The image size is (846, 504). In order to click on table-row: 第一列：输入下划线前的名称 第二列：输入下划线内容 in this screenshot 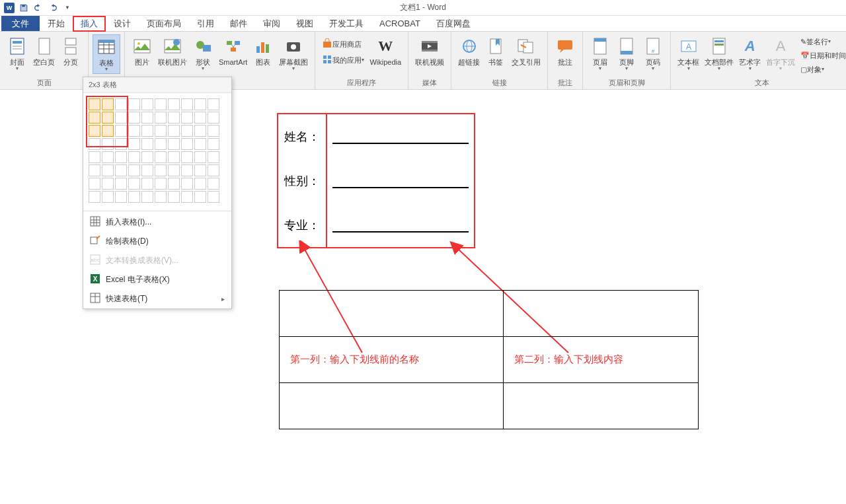, I will do `click(489, 360)`.